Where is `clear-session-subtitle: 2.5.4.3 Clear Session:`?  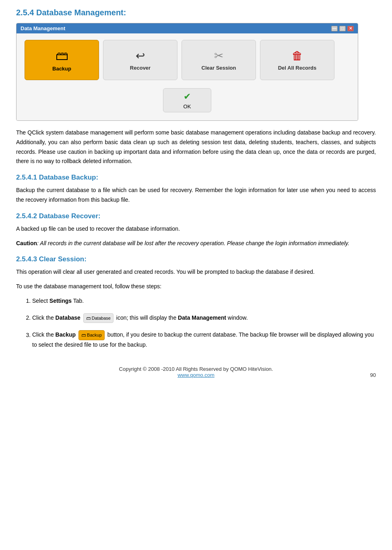 clear-session-subtitle: 2.5.4.3 Clear Session: is located at coordinates (196, 259).